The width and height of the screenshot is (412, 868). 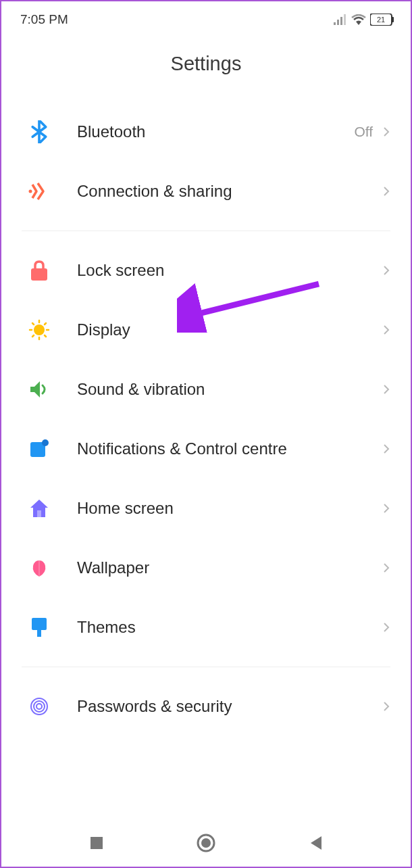 I want to click on settings-item-sound: Sound & vibration, so click(x=206, y=389).